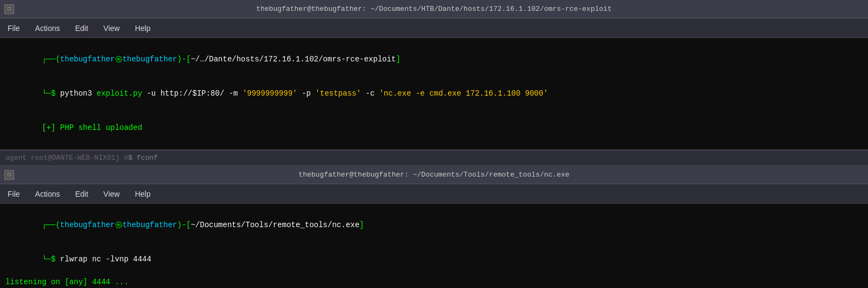 The height and width of the screenshot is (288, 868). Describe the element at coordinates (9, 175) in the screenshot. I see `window-minimize-bottom: □` at that location.